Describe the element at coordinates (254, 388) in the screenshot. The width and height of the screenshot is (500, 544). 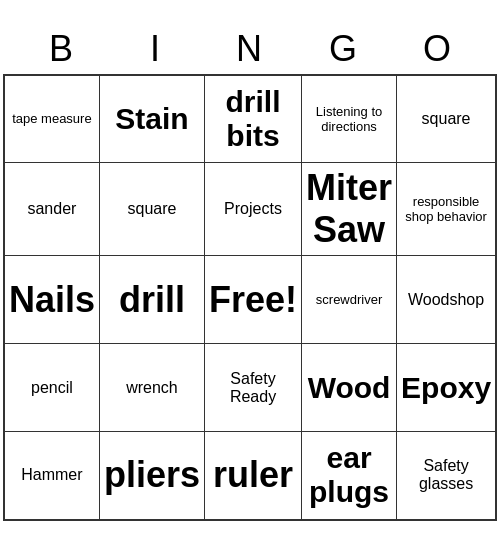
I see `cell-3-2: Safety Ready` at that location.